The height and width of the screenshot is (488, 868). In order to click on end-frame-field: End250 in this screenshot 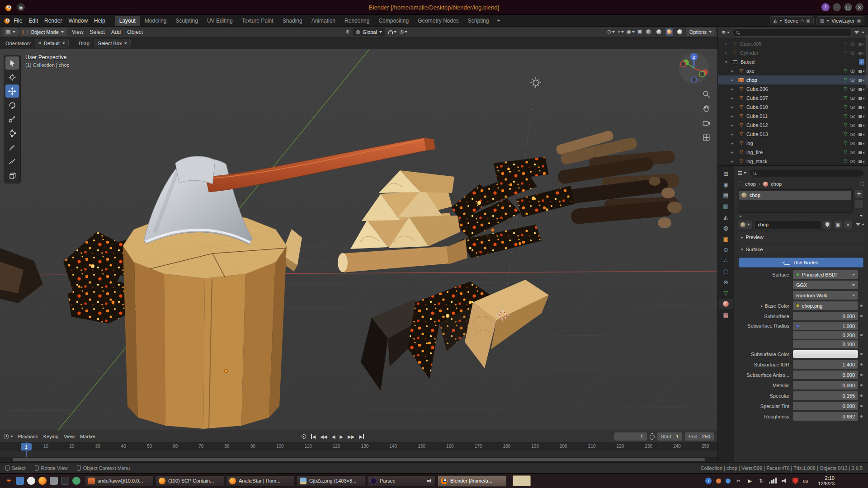, I will do `click(699, 436)`.